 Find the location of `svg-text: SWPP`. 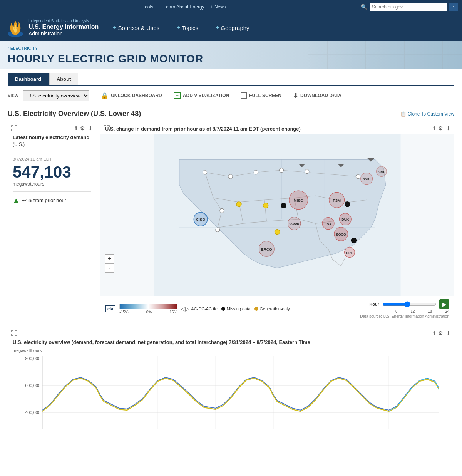

svg-text: SWPP is located at coordinates (294, 224).